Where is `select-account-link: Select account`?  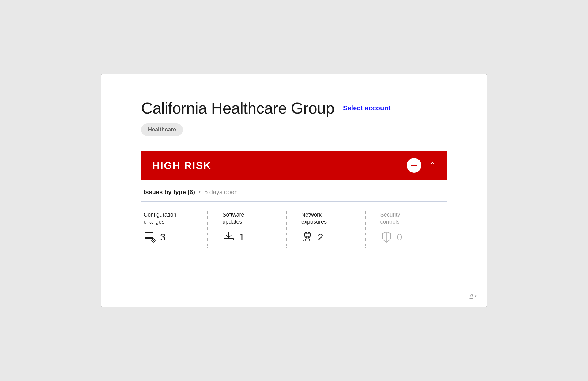 select-account-link: Select account is located at coordinates (367, 108).